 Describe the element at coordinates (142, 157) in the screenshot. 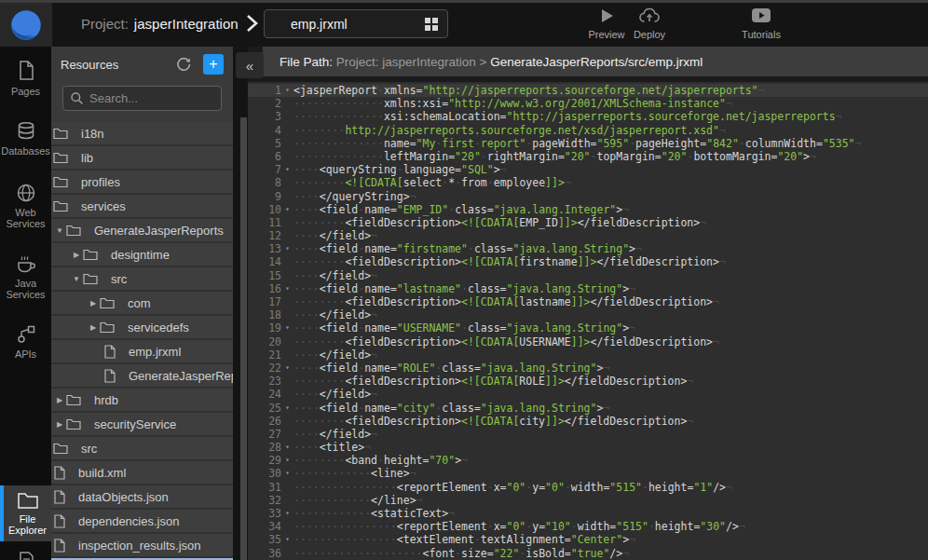

I see `tree-item-lib: lib` at that location.